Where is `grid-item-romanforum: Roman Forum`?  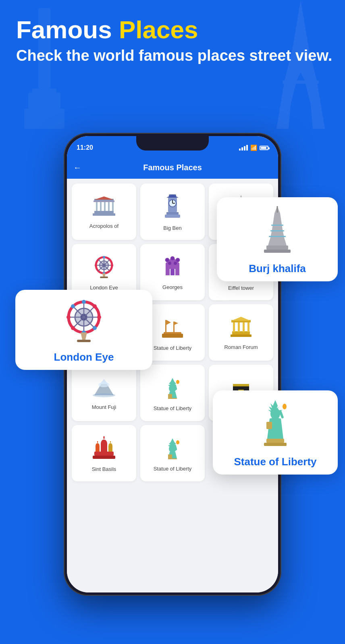
grid-item-romanforum: Roman Forum is located at coordinates (241, 332).